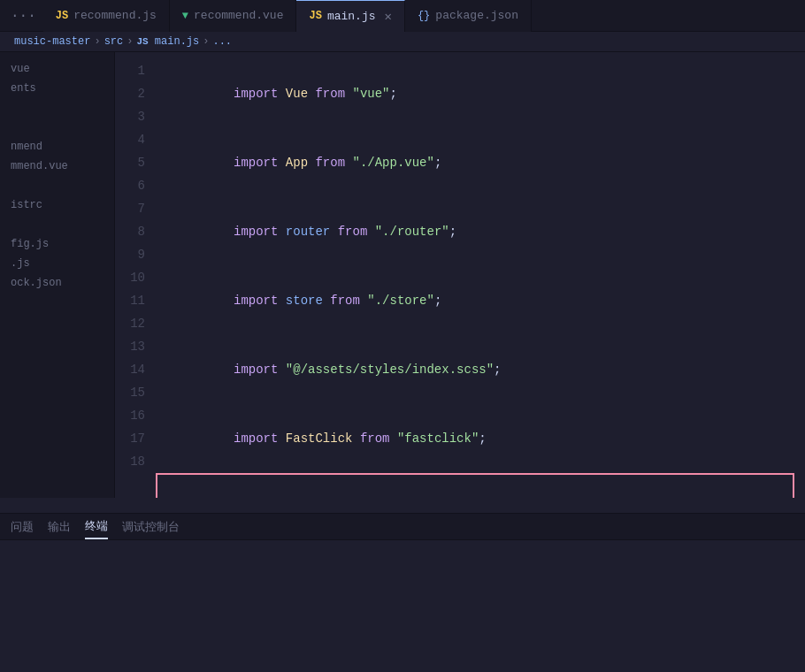 The height and width of the screenshot is (672, 805). What do you see at coordinates (475, 370) in the screenshot?
I see `code-line-5: import "@/assets/styles/index.scss";` at bounding box center [475, 370].